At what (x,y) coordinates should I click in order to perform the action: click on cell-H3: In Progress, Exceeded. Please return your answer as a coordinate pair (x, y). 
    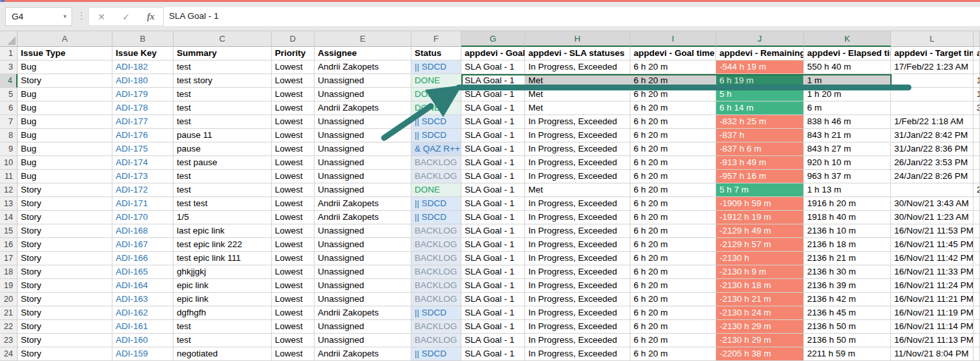
    Looking at the image, I should click on (578, 68).